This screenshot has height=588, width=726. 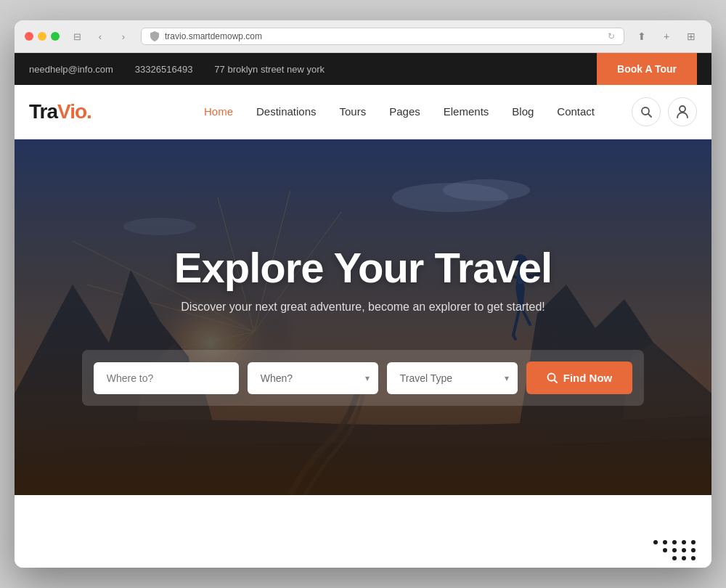 What do you see at coordinates (213, 36) in the screenshot?
I see `url-text: travio.smartdemowp.com` at bounding box center [213, 36].